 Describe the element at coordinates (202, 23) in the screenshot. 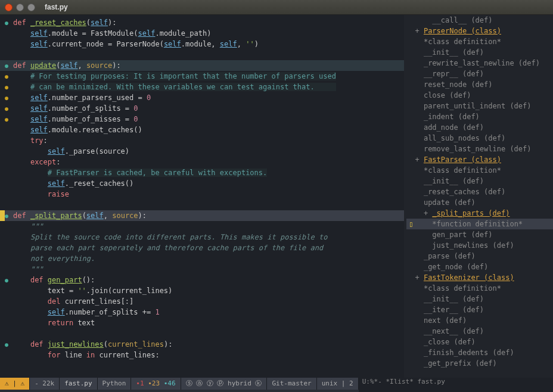

I see `code-line: ●def _reset_caches(self):` at that location.